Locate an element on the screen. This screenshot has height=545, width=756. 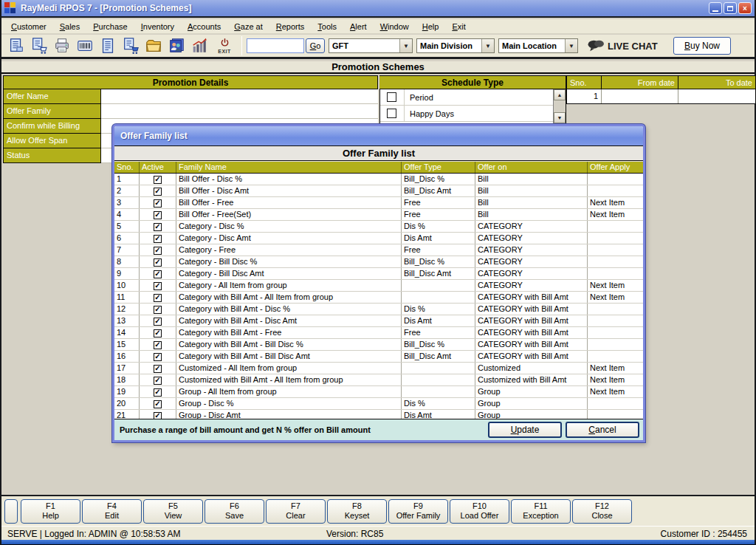
buy-now-button: Buy Now is located at coordinates (702, 46).